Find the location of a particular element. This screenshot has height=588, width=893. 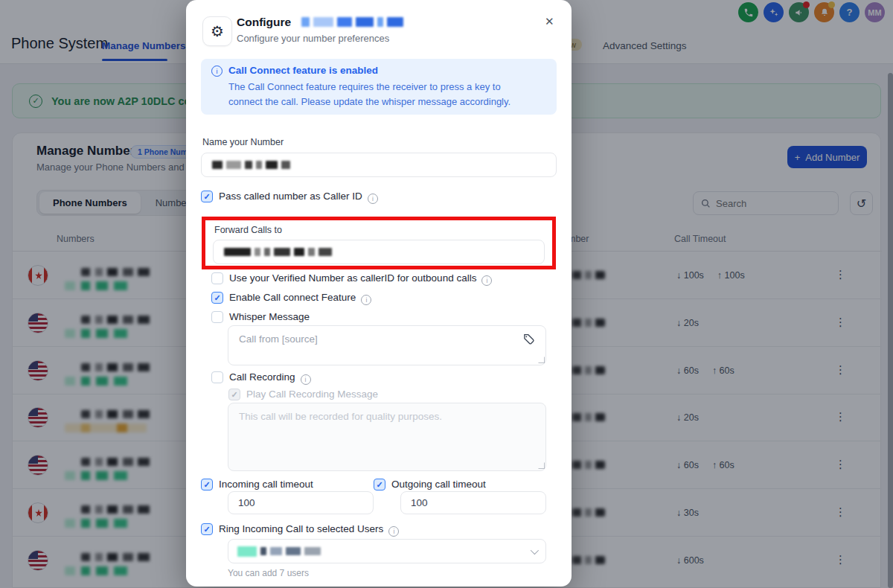

name-number-input is located at coordinates (379, 165).